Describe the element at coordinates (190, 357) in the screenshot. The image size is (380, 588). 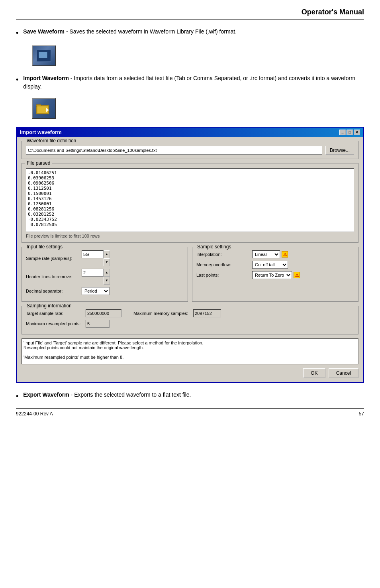
I see `warning-line-4: 'Maximum resampled points' must be highe…` at that location.